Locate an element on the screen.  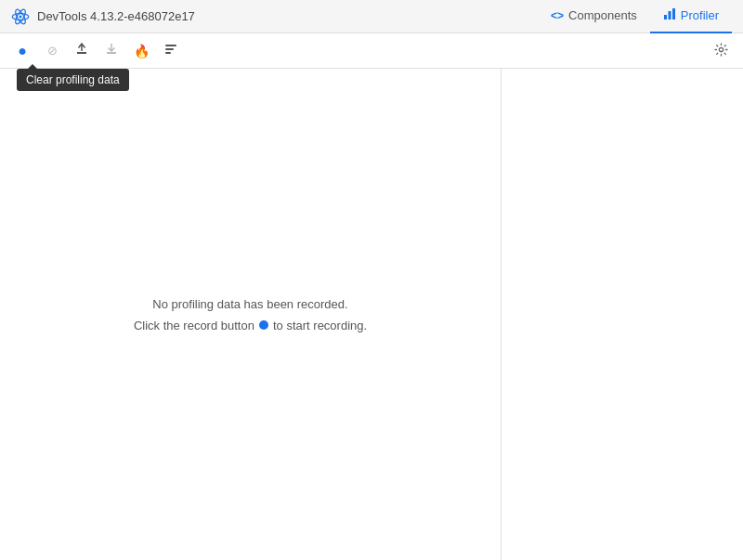
tab-profiler-label: Profiler is located at coordinates (700, 15).